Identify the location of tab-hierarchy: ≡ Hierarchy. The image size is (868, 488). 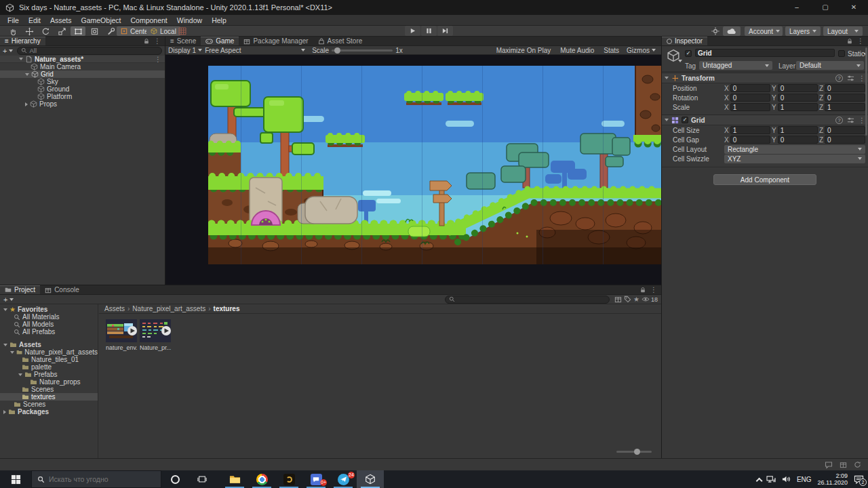
(23, 41).